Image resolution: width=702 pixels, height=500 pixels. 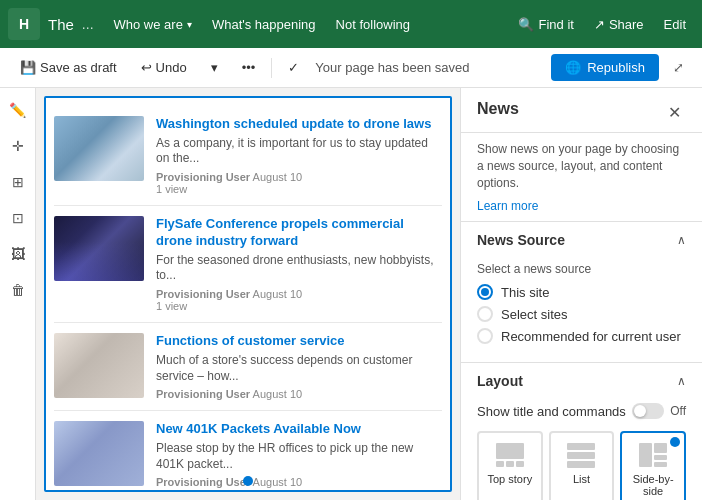 What do you see at coordinates (18, 290) in the screenshot?
I see `delete-tool: 🗑` at bounding box center [18, 290].